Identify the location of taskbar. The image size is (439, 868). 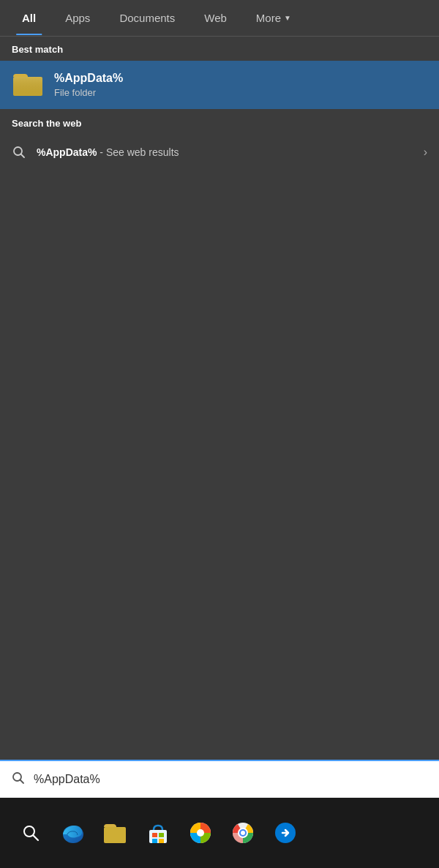
(220, 833).